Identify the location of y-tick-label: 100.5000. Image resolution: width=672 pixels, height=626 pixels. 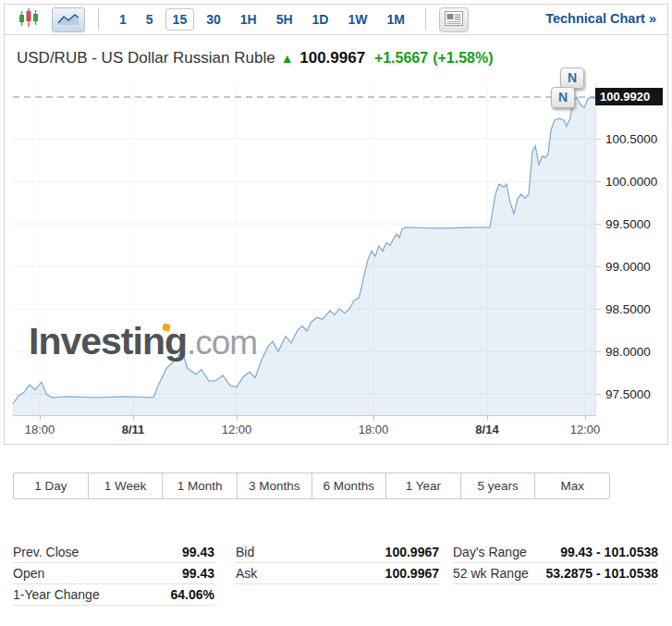
(631, 139).